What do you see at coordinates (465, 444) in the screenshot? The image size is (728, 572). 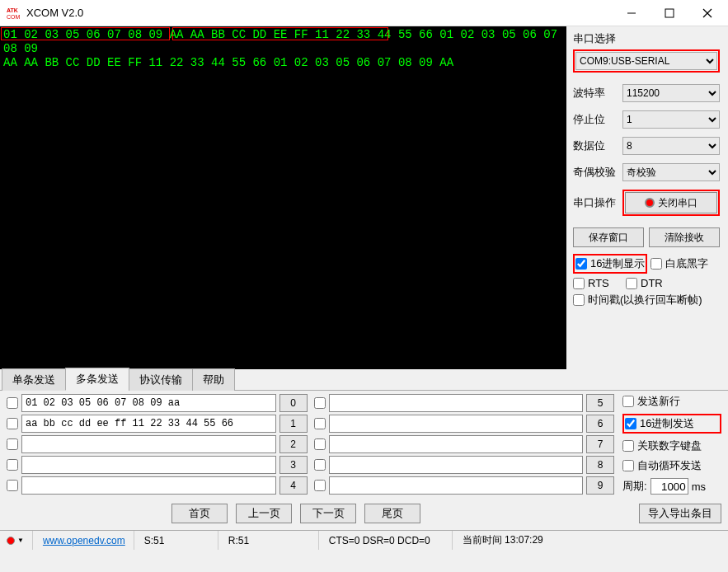 I see `send-row: 7` at bounding box center [465, 444].